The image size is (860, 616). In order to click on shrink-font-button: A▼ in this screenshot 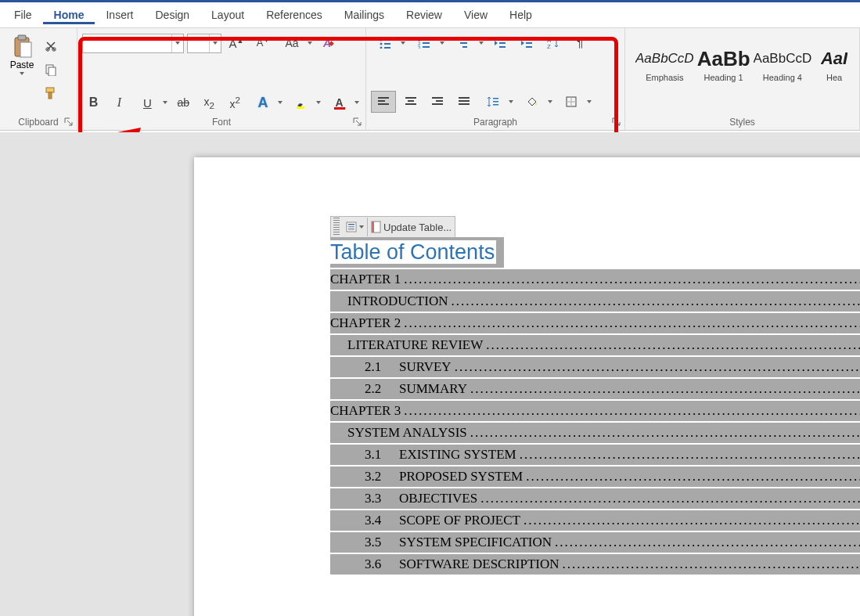, I will do `click(263, 43)`.